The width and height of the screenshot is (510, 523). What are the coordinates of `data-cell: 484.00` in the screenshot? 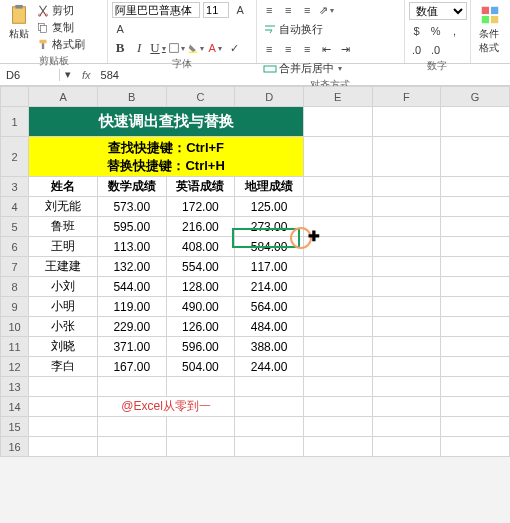 It's located at (270, 327).